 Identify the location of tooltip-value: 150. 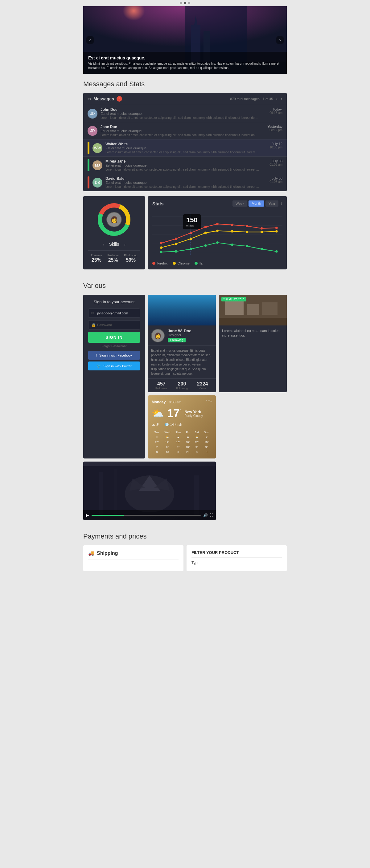
(192, 220).